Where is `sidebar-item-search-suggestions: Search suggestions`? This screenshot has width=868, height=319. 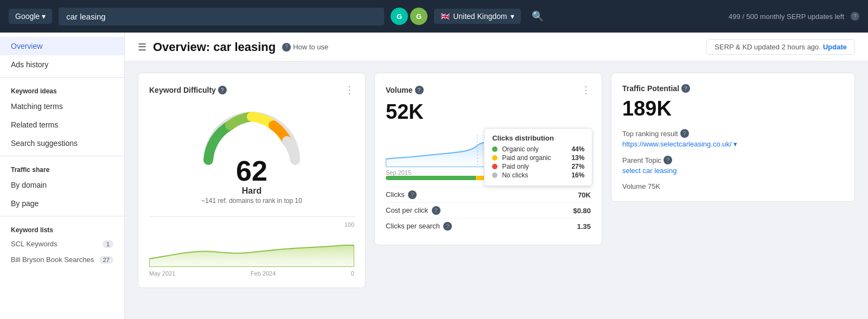 sidebar-item-search-suggestions: Search suggestions is located at coordinates (62, 143).